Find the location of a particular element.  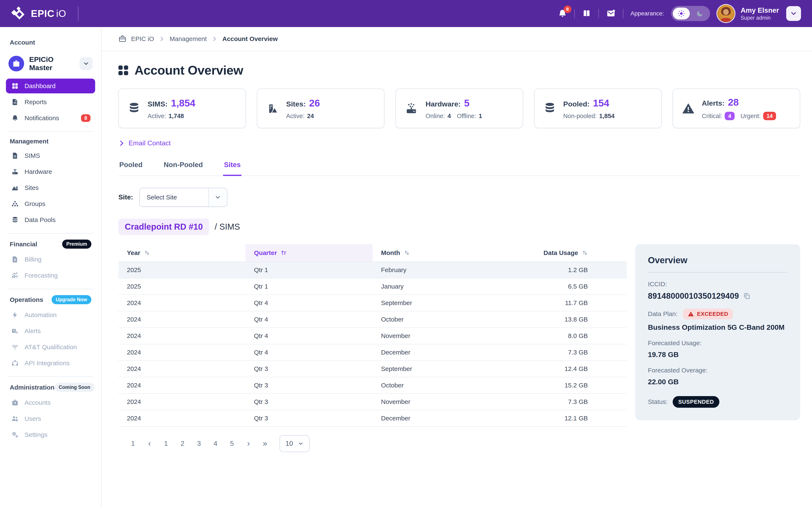

stat-label: Sites: is located at coordinates (296, 104).